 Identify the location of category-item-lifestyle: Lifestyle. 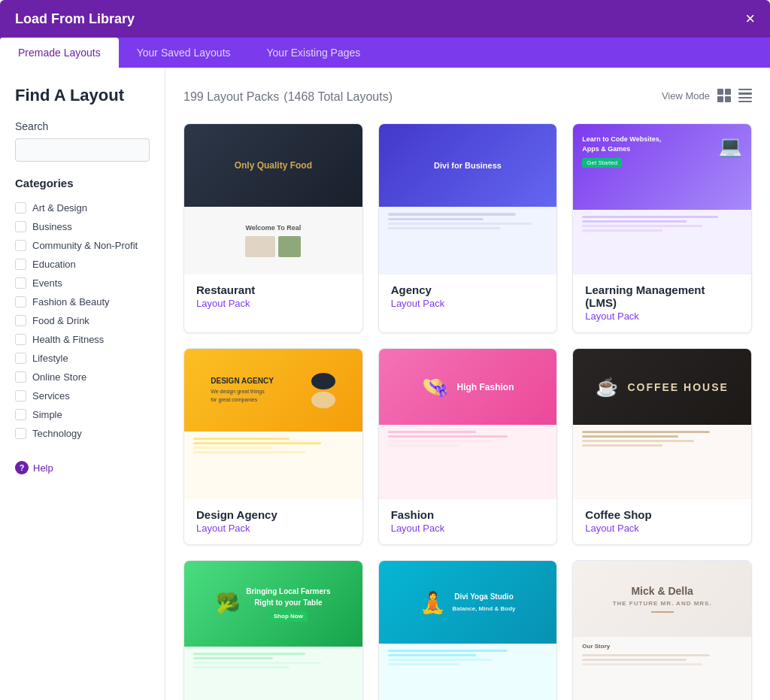
(83, 358).